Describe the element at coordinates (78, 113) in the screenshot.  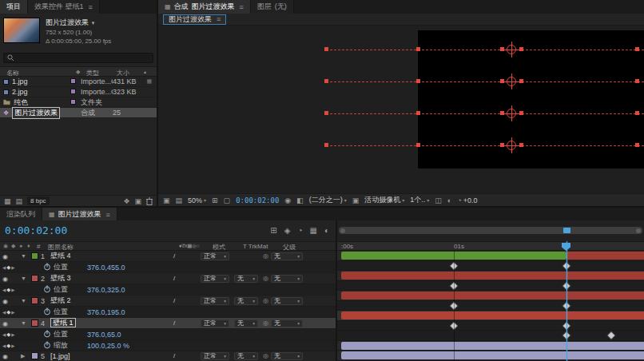
I see `project-item-selected: ❖图片过渡效果 合成 25` at that location.